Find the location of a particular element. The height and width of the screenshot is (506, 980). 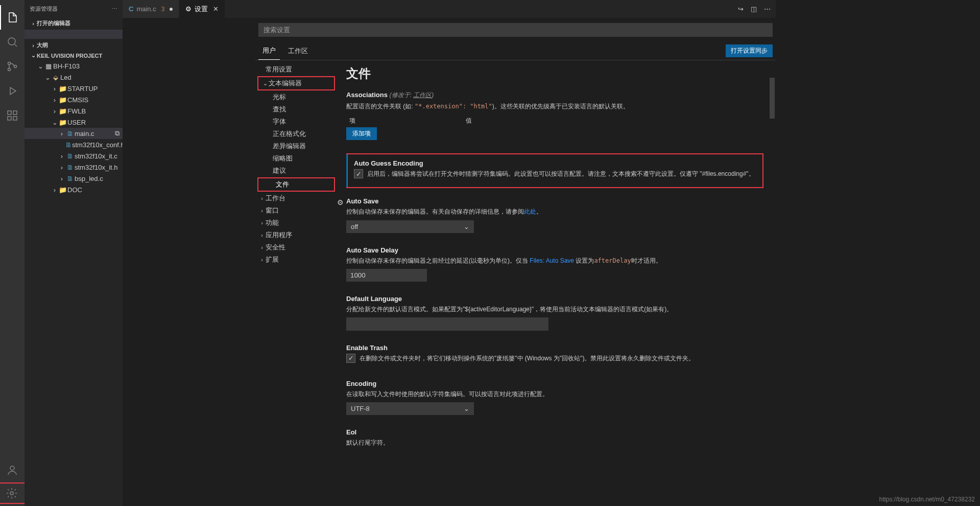

search-input is located at coordinates (516, 30).